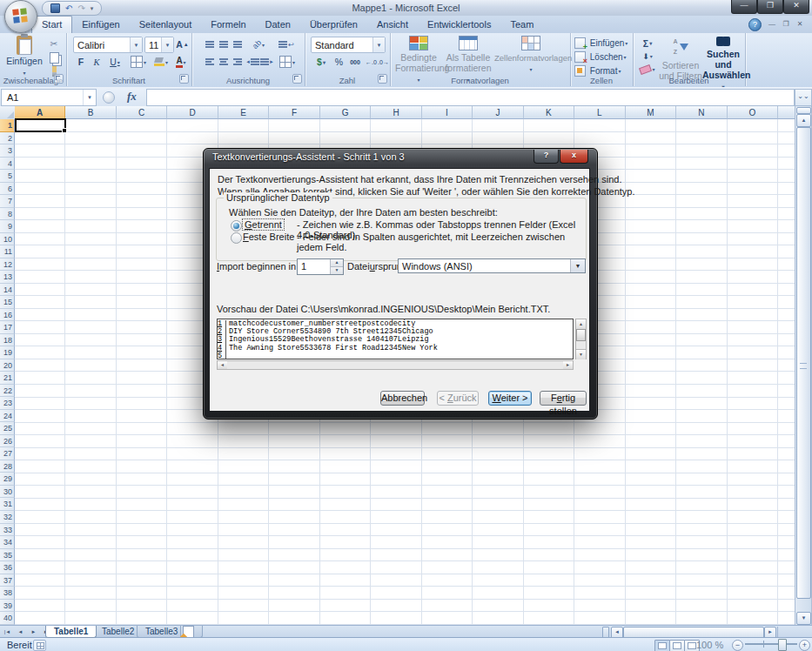 The height and width of the screenshot is (651, 812). I want to click on tab-einfuegen: Einfügen, so click(101, 24).